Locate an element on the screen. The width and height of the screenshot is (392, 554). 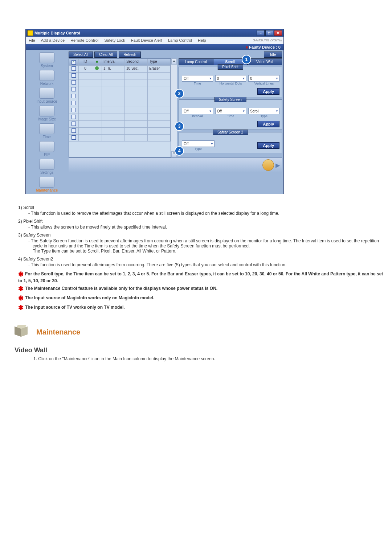
brand-label: SAMSUNG DIGITall is located at coordinates (268, 40).